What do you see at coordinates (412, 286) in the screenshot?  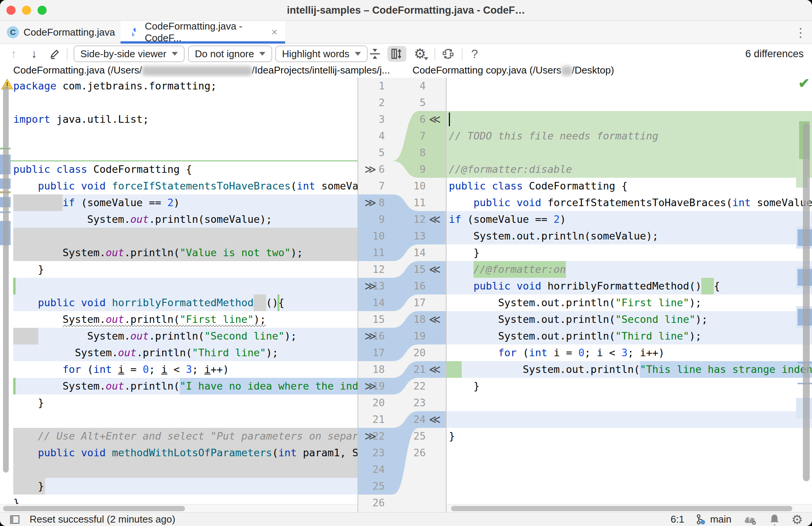 I see `line-number: 16` at bounding box center [412, 286].